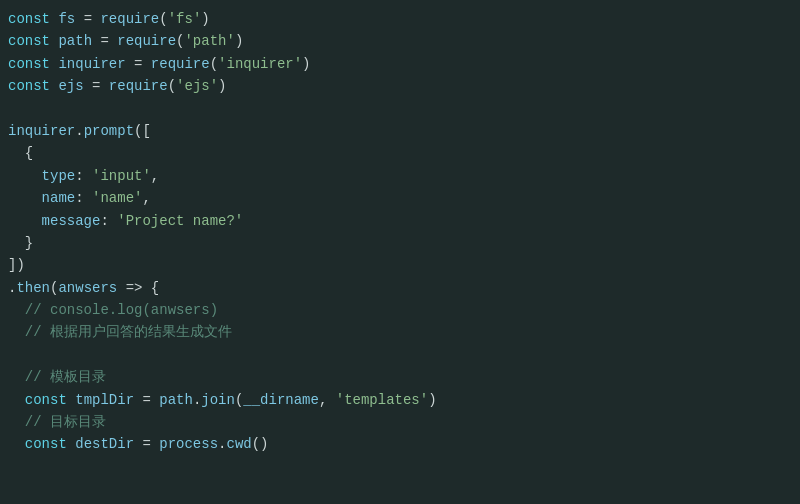  I want to click on code-line: const tmplDir = path.join(__dirname, 'te…, so click(400, 400).